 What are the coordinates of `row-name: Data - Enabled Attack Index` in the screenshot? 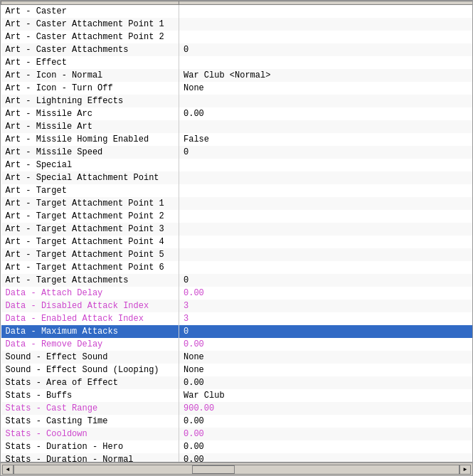 It's located at (90, 319).